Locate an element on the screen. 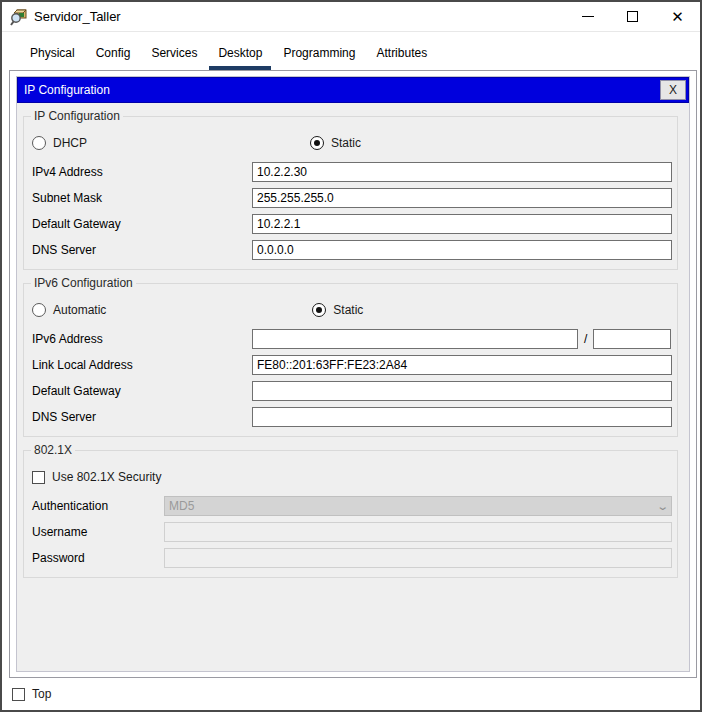  subnet-mask-input is located at coordinates (462, 198).